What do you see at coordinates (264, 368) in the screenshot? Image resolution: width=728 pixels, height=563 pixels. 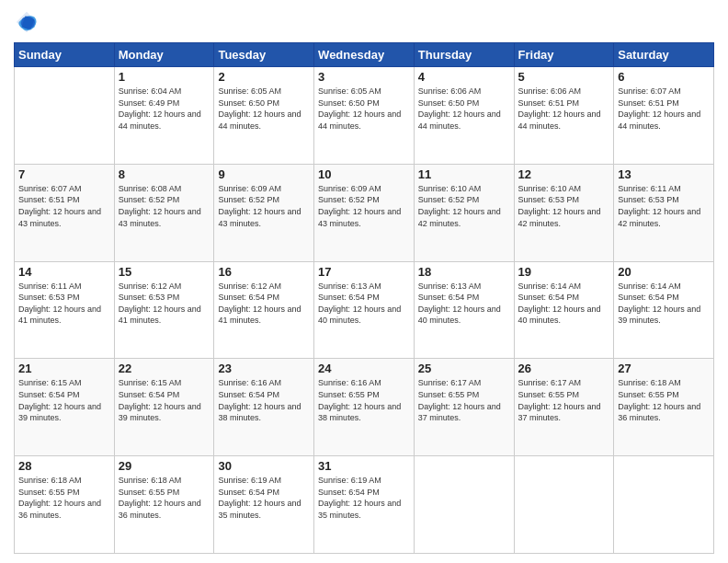 I see `day-number: 23` at bounding box center [264, 368].